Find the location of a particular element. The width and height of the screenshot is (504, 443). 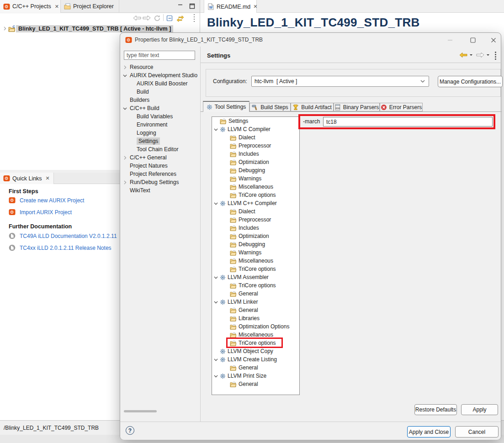

restore-defaults-button: Restore Defaults is located at coordinates (436, 410).